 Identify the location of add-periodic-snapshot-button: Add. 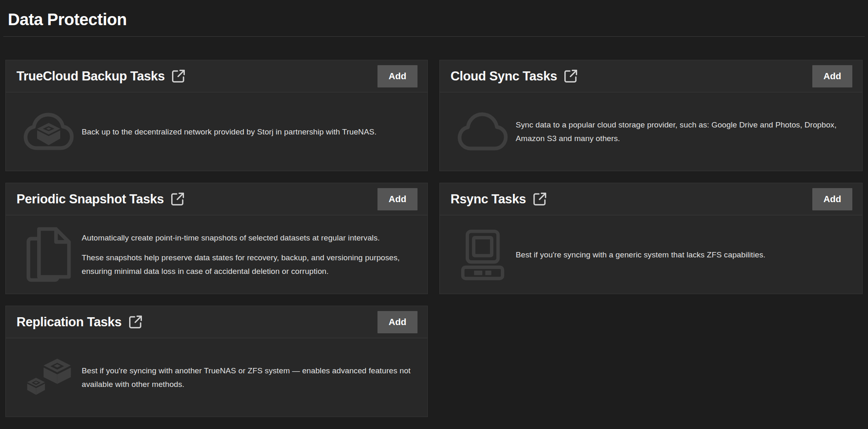
(398, 199).